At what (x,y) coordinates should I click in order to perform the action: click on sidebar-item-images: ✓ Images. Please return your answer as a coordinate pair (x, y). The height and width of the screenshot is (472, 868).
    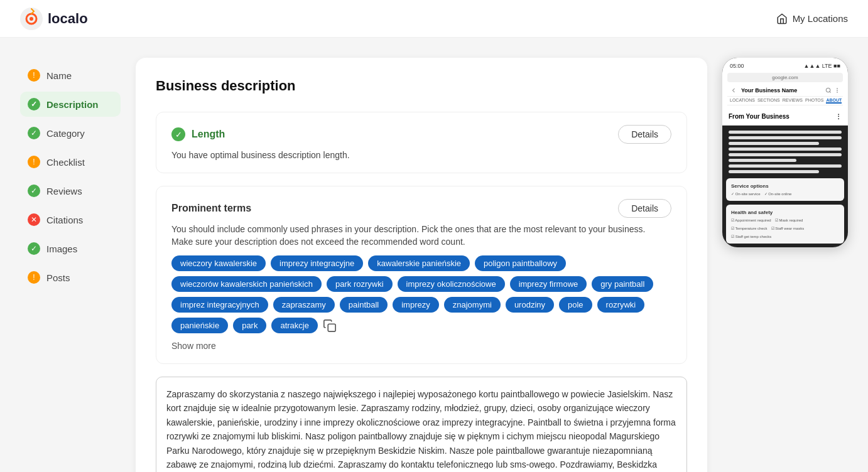
    Looking at the image, I should click on (70, 249).